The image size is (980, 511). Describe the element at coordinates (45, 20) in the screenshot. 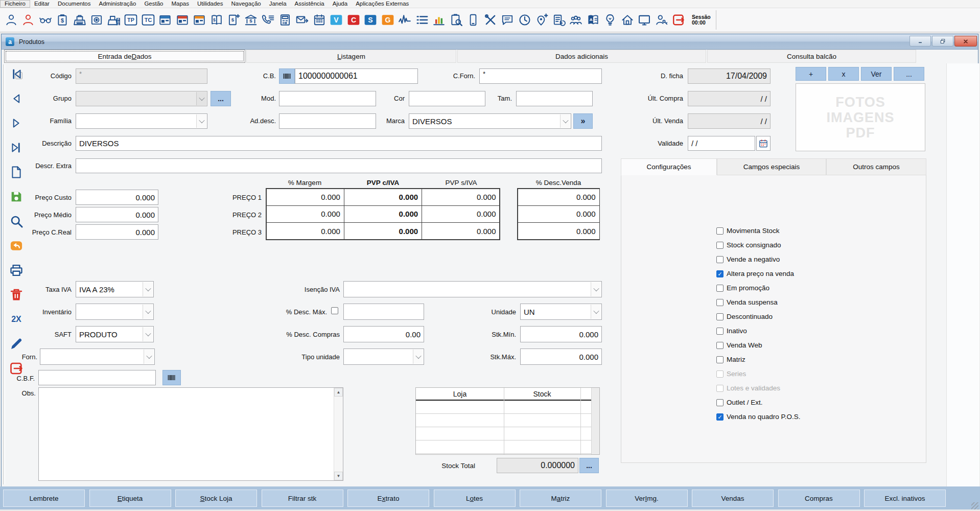

I see `glasses-icon` at that location.